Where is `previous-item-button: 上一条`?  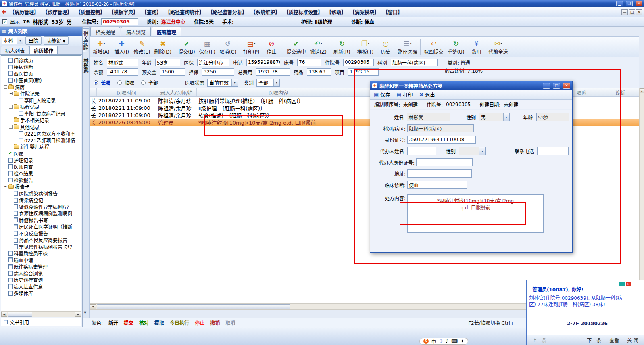
previous-item-button: 上一条 is located at coordinates (539, 340).